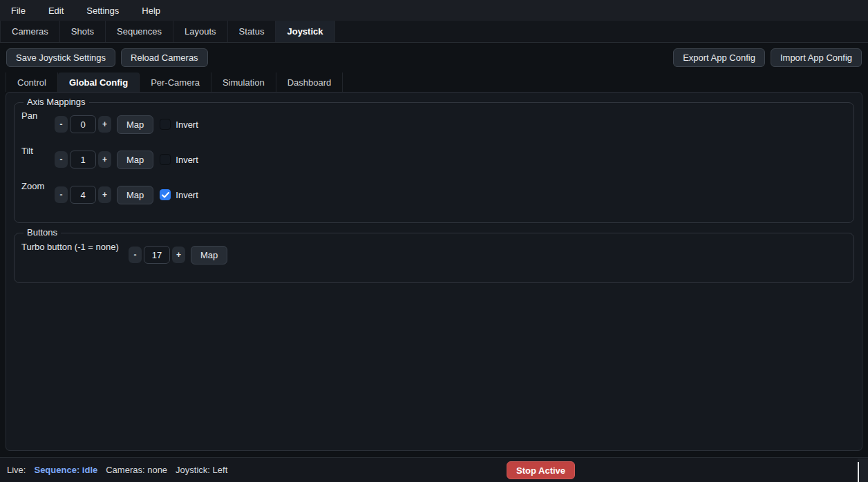 The width and height of the screenshot is (868, 482). Describe the element at coordinates (37, 186) in the screenshot. I see `zoom-label: Zoom` at that location.